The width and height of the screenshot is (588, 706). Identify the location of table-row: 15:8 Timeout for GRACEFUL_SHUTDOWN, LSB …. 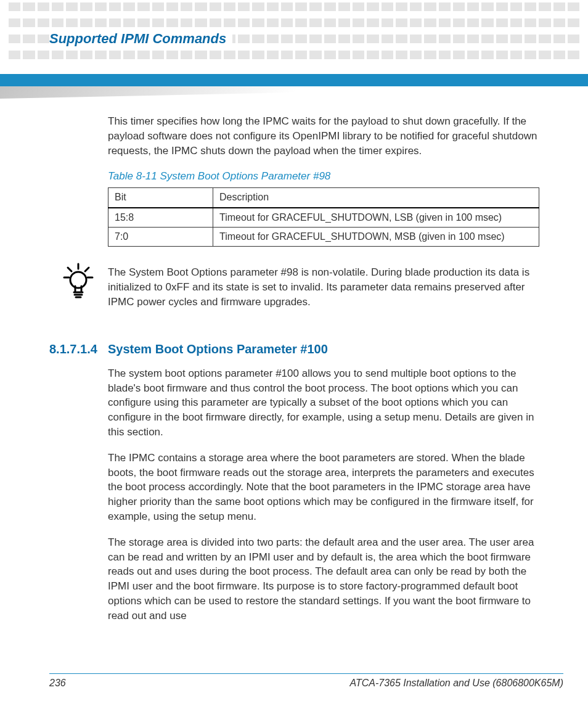
(324, 218).